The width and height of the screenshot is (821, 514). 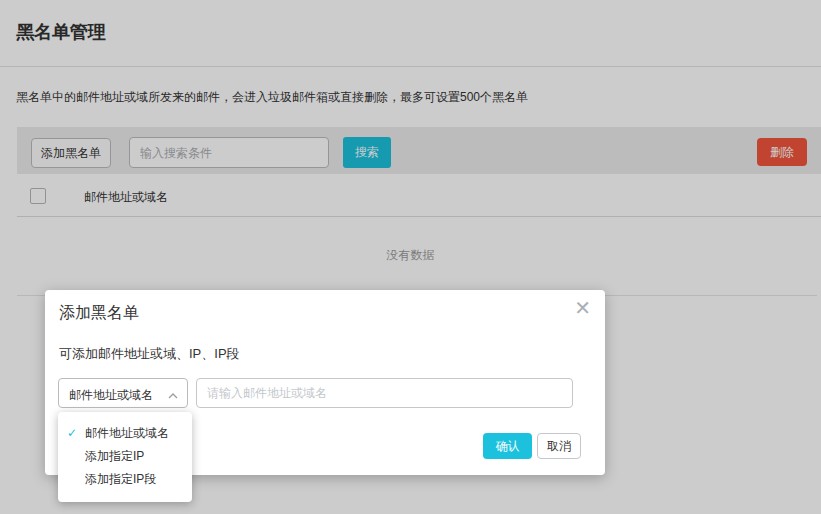 I want to click on dialog-subtitle: 可添加邮件地址或域、IP、IP段, so click(x=150, y=354).